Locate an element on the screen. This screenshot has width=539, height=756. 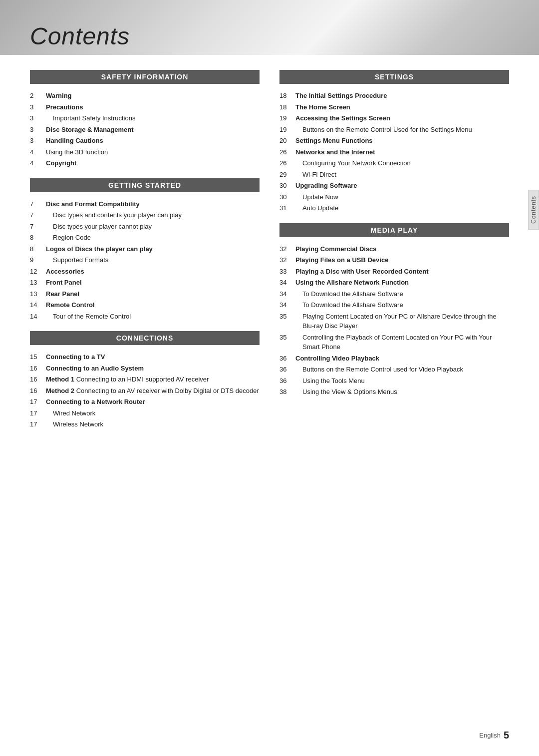
toc-num: 17 is located at coordinates (38, 413).